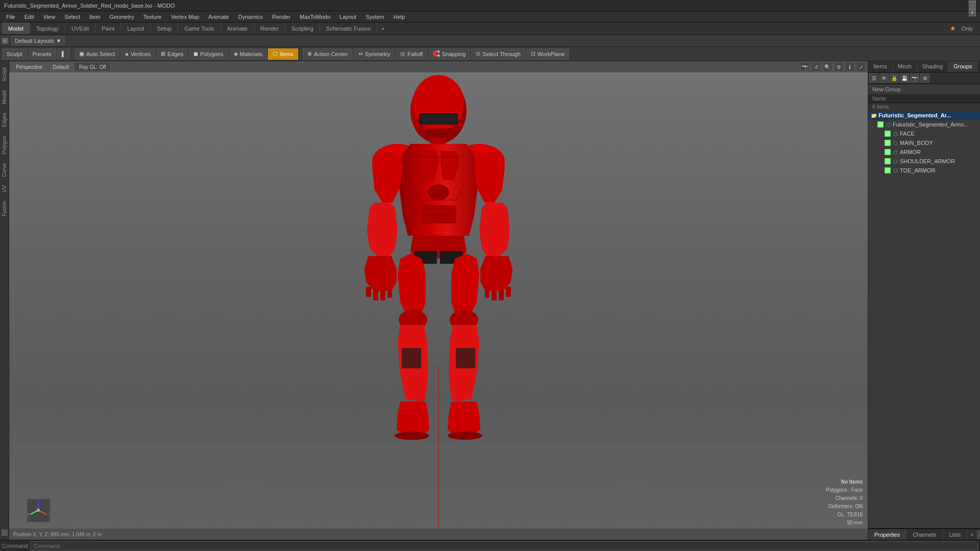 The height and width of the screenshot is (551, 980). What do you see at coordinates (904, 78) in the screenshot?
I see `rt-save-icon: 💾` at bounding box center [904, 78].